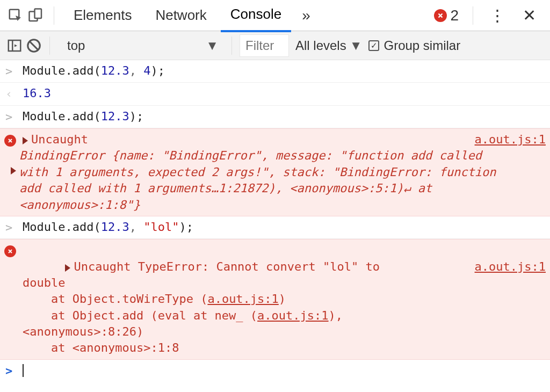 The image size is (550, 392). What do you see at coordinates (60, 140) in the screenshot?
I see `error-heading: Uncaught` at bounding box center [60, 140].